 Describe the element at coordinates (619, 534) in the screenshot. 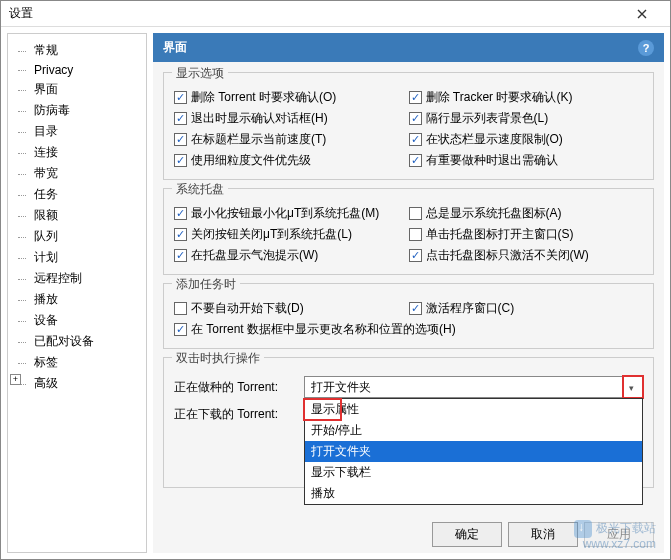

I see `apply-button: 应用` at that location.